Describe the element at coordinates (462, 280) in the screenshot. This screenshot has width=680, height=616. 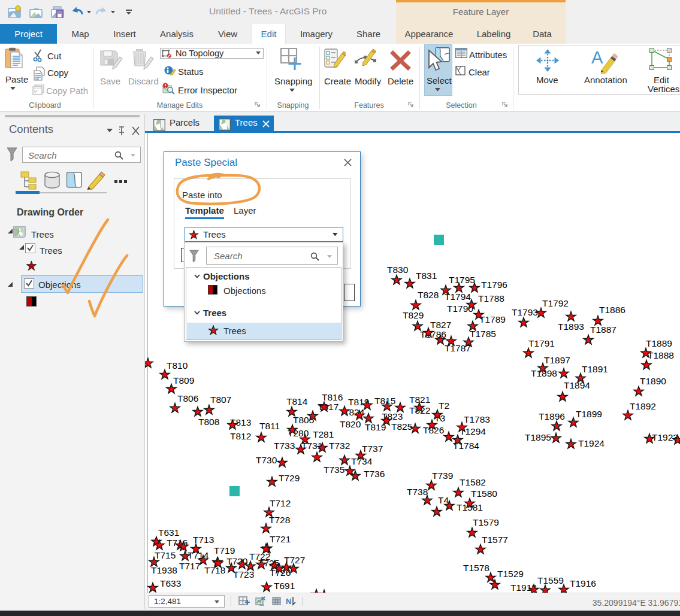
I see `svg-text: T1795` at that location.